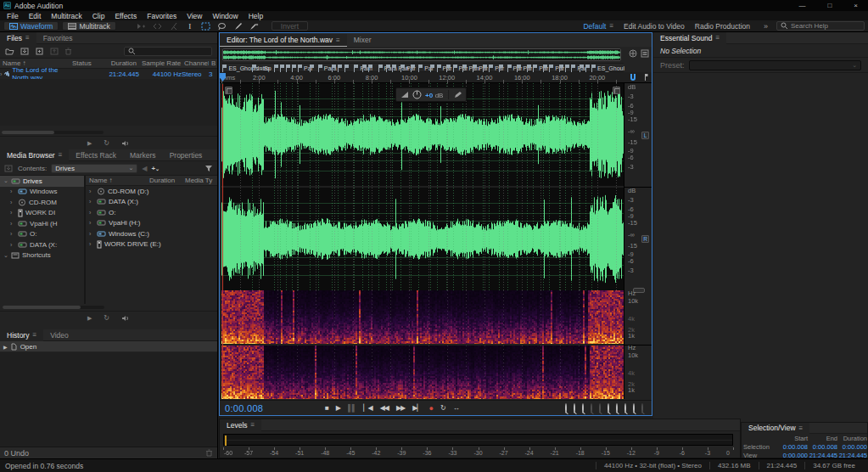  What do you see at coordinates (222, 25) in the screenshot?
I see `lasso-tool` at bounding box center [222, 25].